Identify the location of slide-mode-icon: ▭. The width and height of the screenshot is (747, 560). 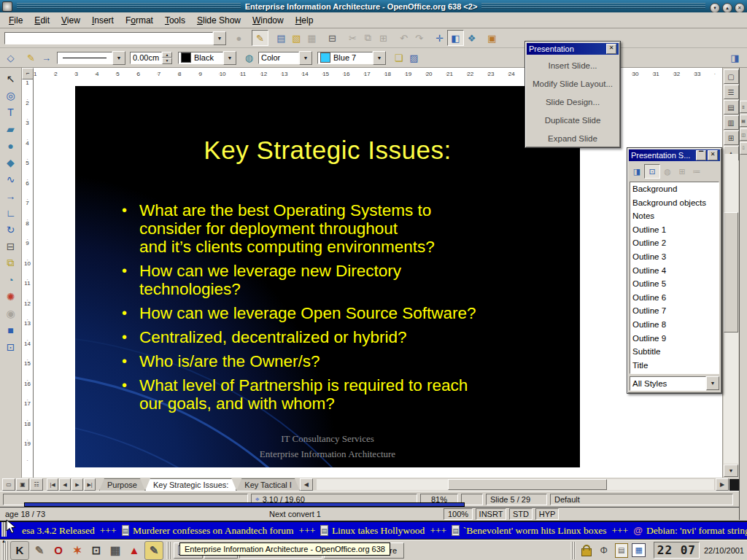
(9, 484).